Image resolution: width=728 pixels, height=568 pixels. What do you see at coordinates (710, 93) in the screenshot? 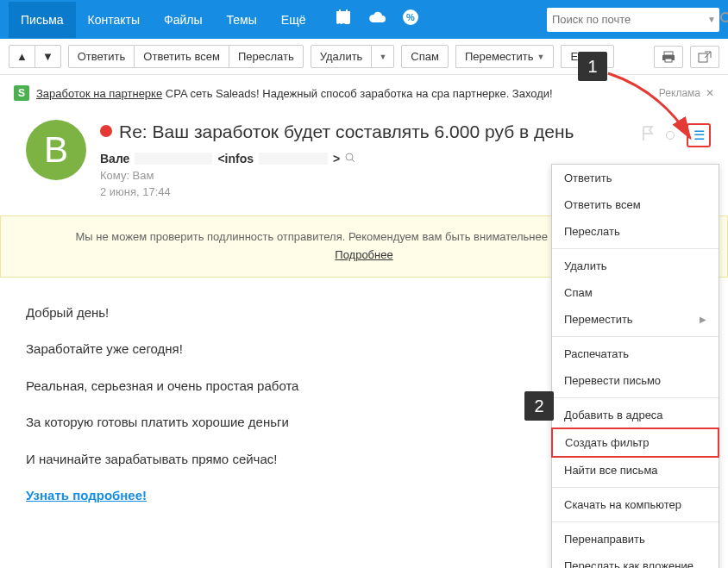
I see `close-ad-icon: ✕` at bounding box center [710, 93].